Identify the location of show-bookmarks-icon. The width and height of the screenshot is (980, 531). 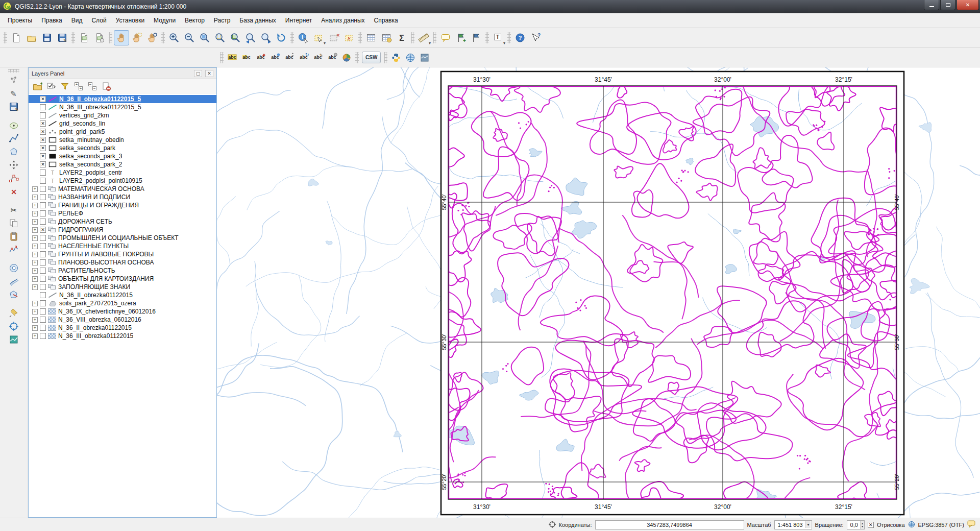
(476, 38).